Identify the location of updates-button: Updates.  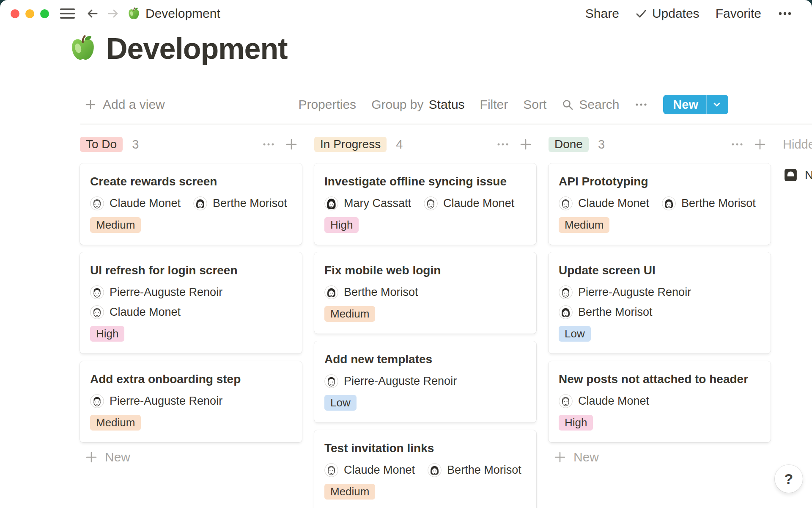
(667, 14).